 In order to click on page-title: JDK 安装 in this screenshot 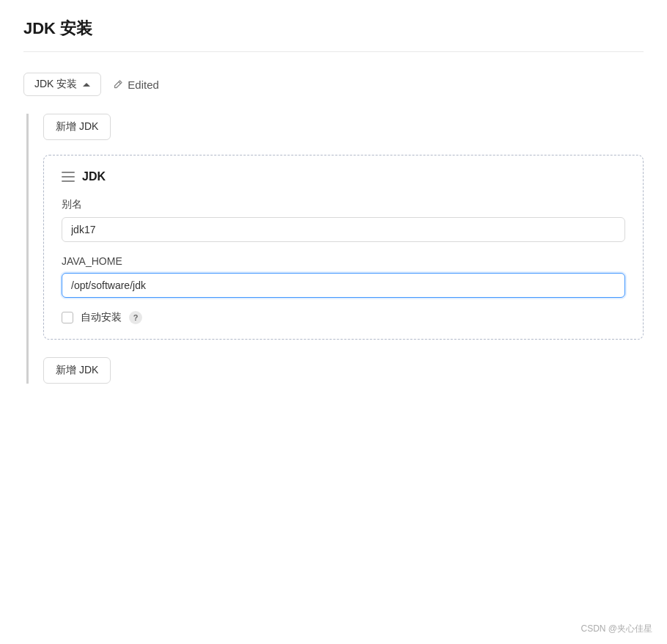, I will do `click(334, 35)`.